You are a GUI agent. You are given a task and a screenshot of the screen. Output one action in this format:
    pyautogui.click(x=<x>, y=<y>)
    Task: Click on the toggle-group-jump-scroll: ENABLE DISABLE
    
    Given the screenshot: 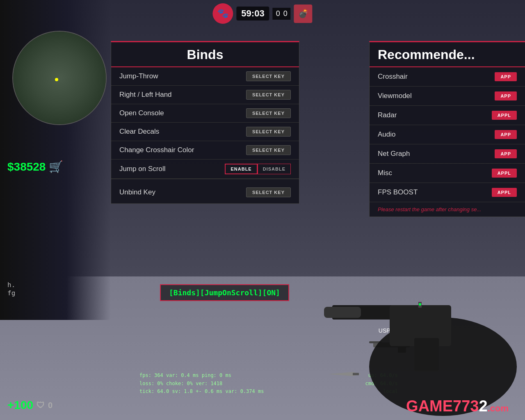 What is the action you would take?
    pyautogui.click(x=258, y=169)
    